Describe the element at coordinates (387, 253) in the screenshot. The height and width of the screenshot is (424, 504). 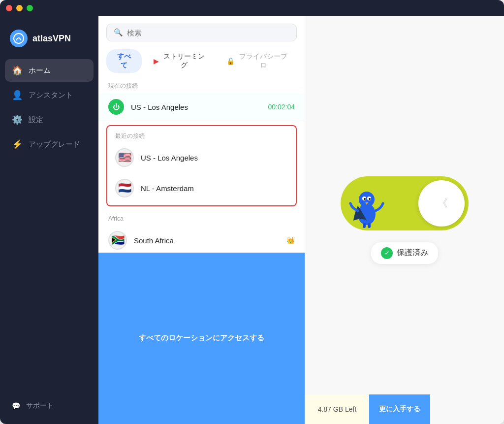
I see `check-icon: ✓` at that location.